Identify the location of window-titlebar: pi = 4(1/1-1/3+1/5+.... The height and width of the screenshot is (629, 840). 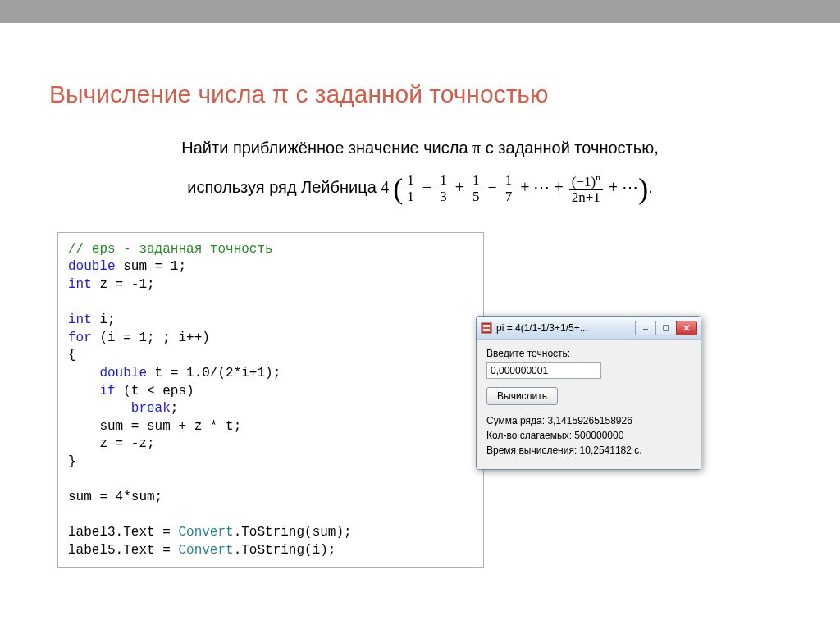
(589, 328).